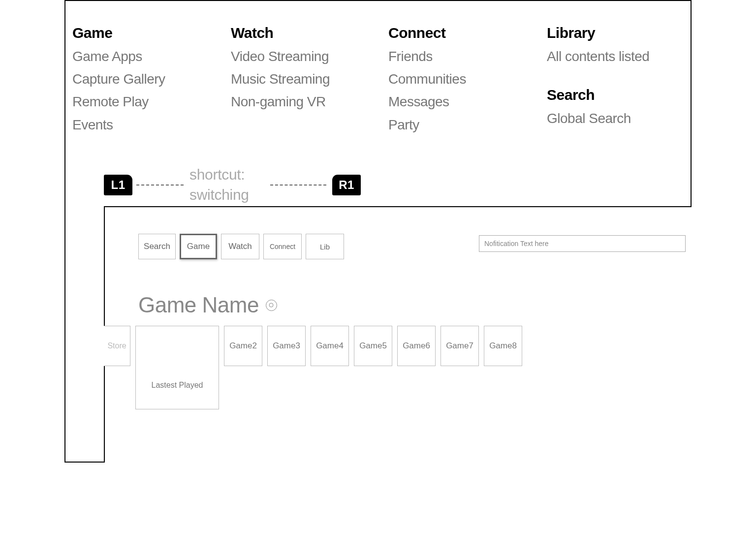  I want to click on nav-col-game: Game Game Apps Capture Gallery Remote Pl…, so click(152, 81).